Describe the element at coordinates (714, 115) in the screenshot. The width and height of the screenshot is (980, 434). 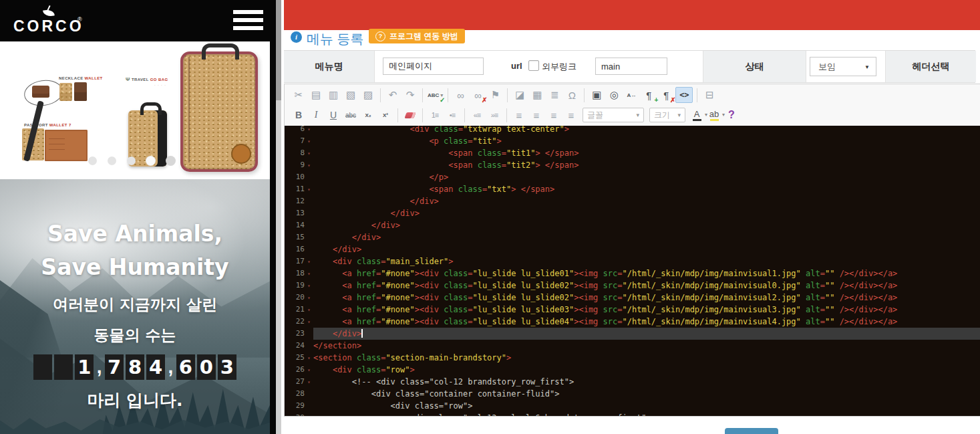
I see `background-color-icon: ab▾` at that location.